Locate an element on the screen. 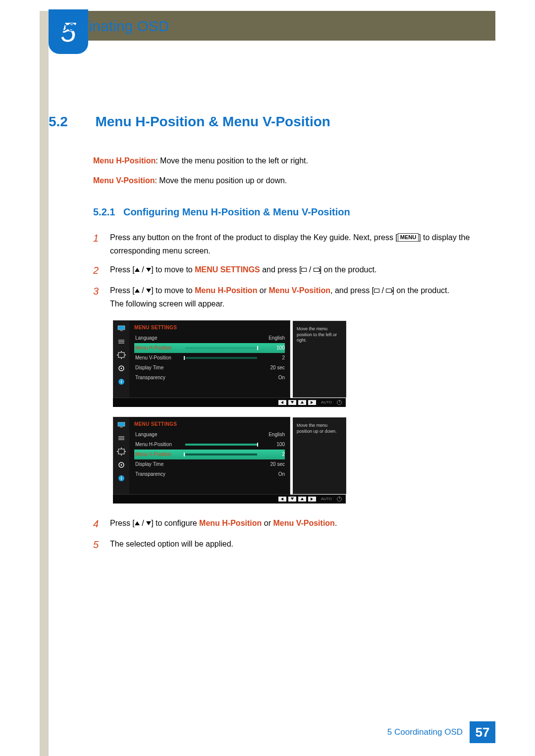 The width and height of the screenshot is (535, 756). osd-value: On is located at coordinates (272, 377).